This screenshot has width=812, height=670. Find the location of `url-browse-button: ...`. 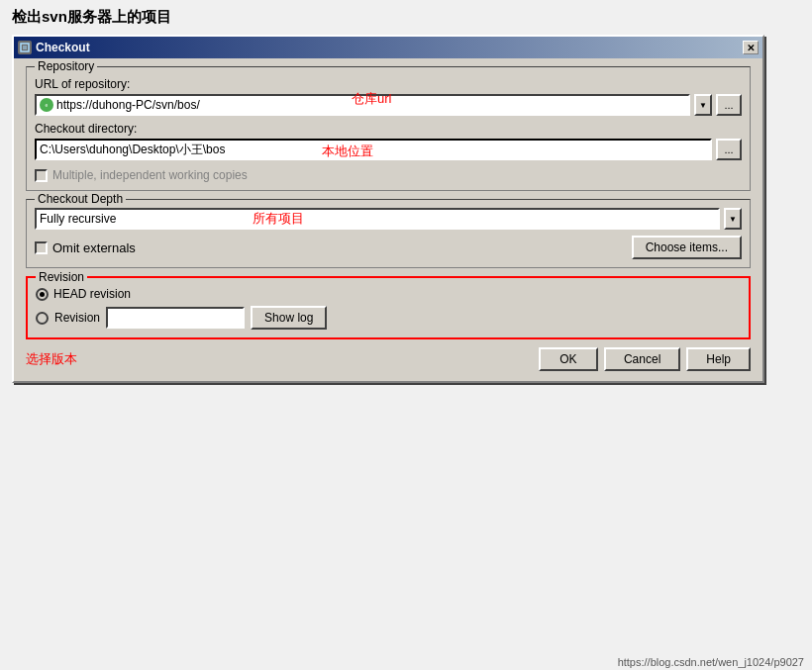

url-browse-button: ... is located at coordinates (729, 105).